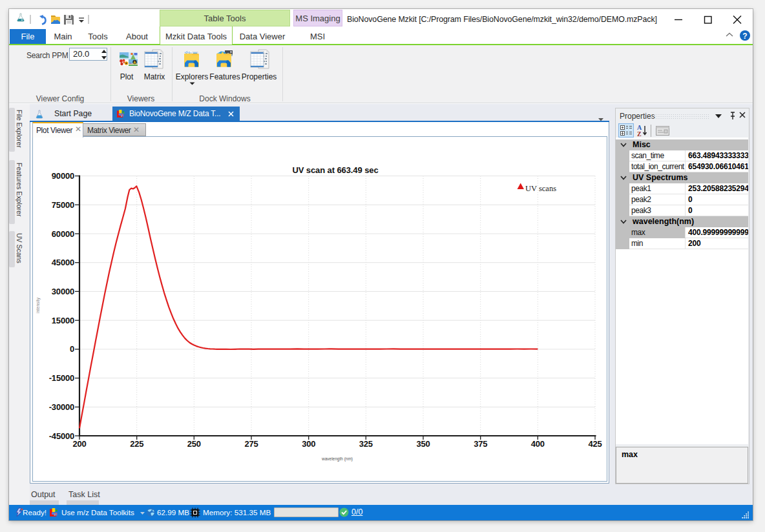 This screenshot has width=765, height=532. What do you see at coordinates (63, 205) in the screenshot?
I see `svg-text: 75000` at bounding box center [63, 205].